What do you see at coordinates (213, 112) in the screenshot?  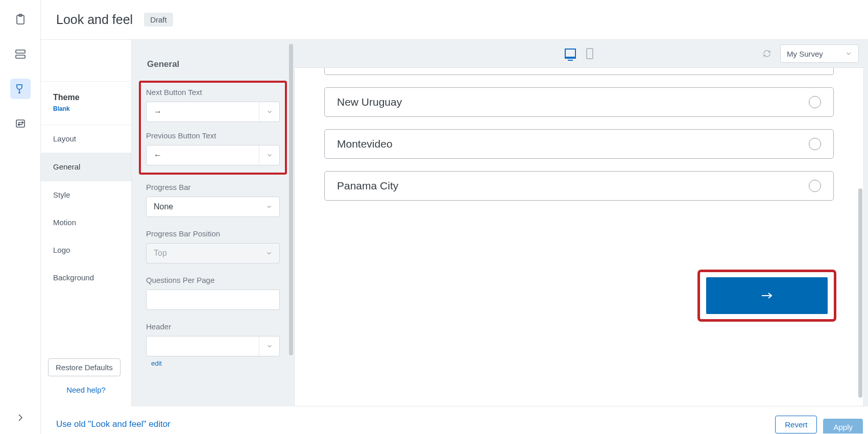 I see `next-button-text-select: →` at bounding box center [213, 112].